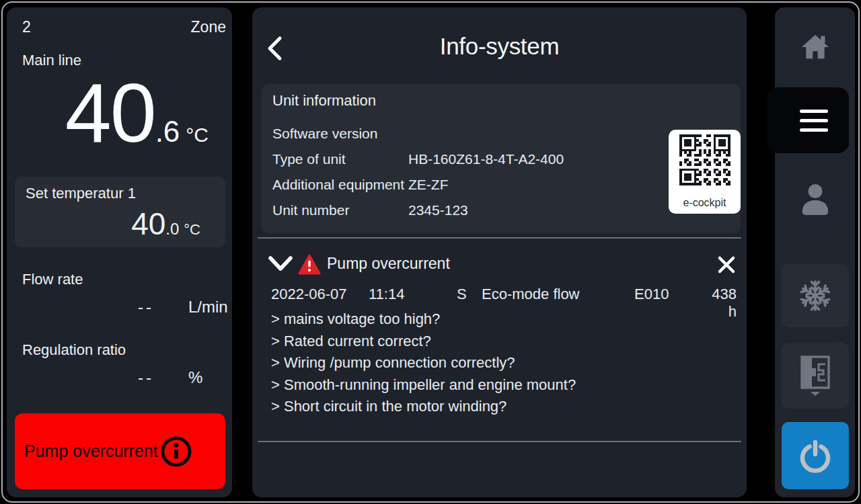 Image resolution: width=861 pixels, height=504 pixels. Describe the element at coordinates (499, 46) in the screenshot. I see `page-title: Info-system` at that location.